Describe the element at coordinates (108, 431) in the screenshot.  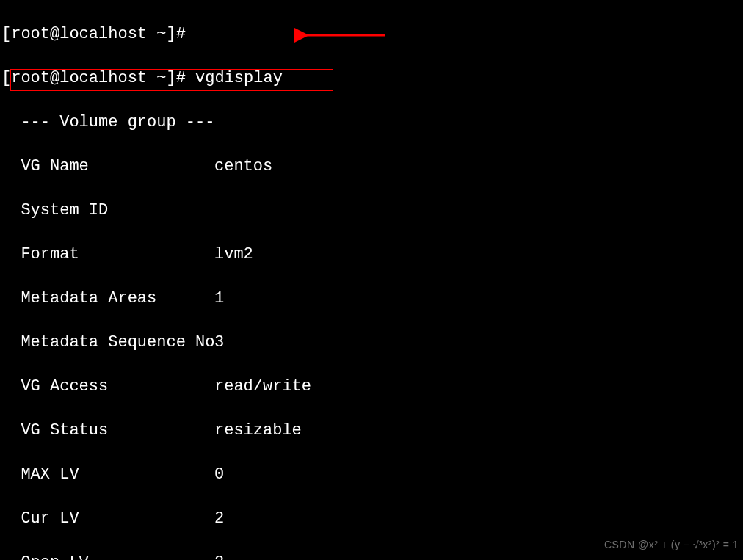
I see `vg-label: VG Status` at that location.